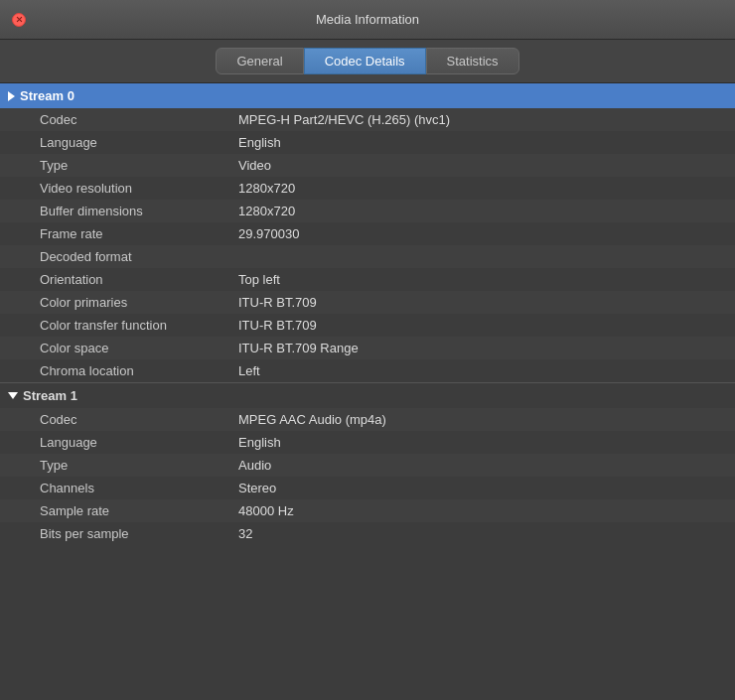  What do you see at coordinates (368, 62) in the screenshot?
I see `tab-bar: General Codec Details Statistics` at bounding box center [368, 62].